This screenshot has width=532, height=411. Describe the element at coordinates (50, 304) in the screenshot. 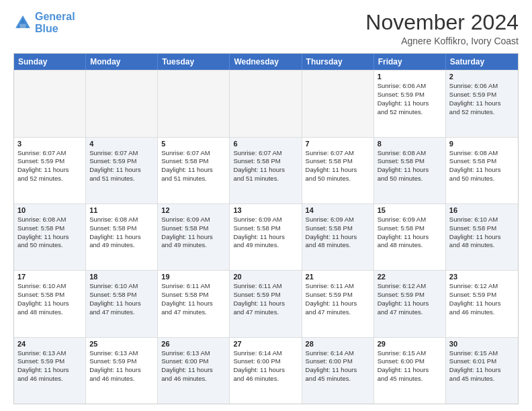

I see `day-cell-17: 17Sunrise: 6:10 AMSunset: 5:58 PMDayligh…` at that location.